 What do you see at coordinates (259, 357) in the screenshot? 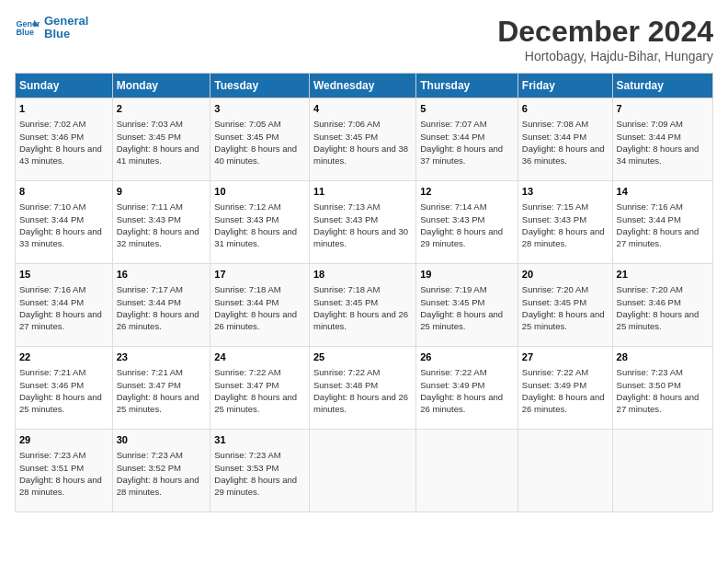
I see `day-number: 24` at bounding box center [259, 357].